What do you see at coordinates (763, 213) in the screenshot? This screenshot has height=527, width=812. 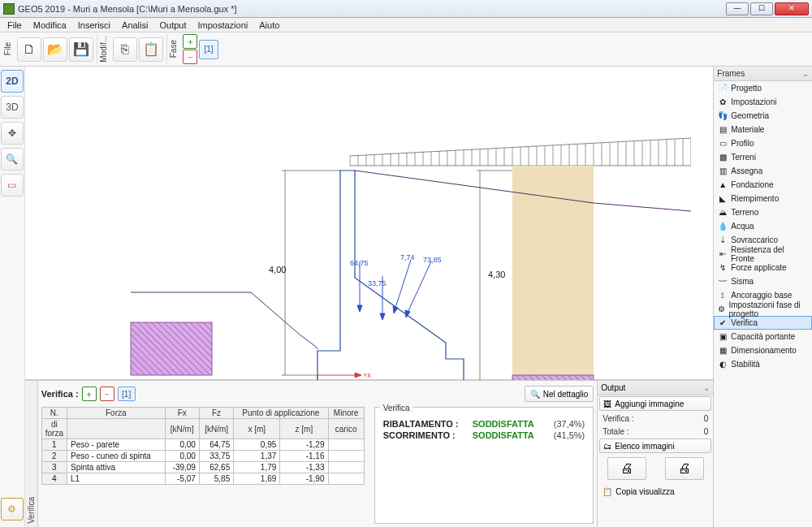 I see `frame-item-terreno: ⛰Terreno` at bounding box center [763, 213].